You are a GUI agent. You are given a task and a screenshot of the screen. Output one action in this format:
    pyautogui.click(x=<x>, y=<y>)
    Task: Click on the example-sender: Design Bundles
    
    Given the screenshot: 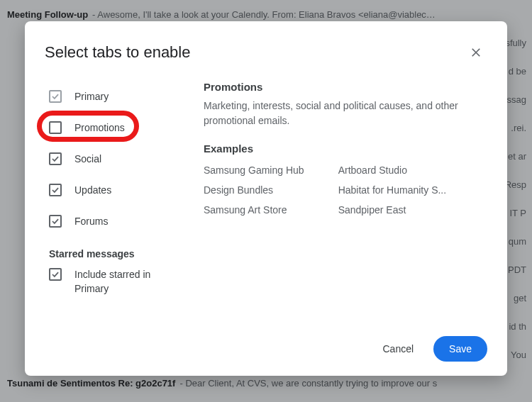 What is the action you would take?
    pyautogui.click(x=254, y=190)
    